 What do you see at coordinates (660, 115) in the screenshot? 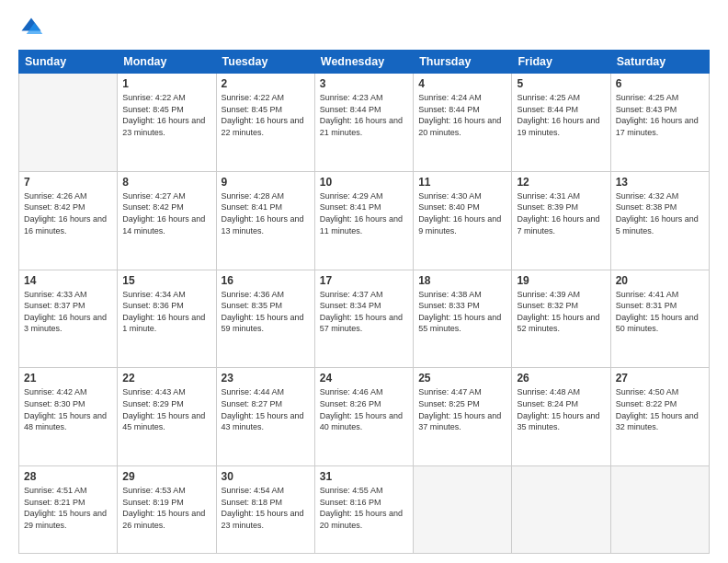
I see `day-info: Sunrise: 4:25 AMSunset: 8:43 PMDaylight:…` at bounding box center [660, 115].